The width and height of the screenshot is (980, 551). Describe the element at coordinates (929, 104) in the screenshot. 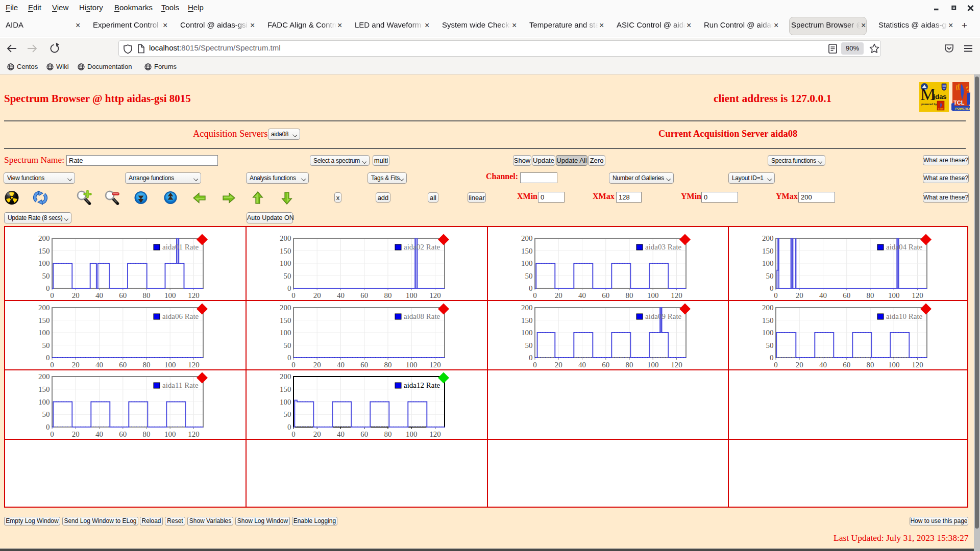

I see `svg-text: powered by` at that location.